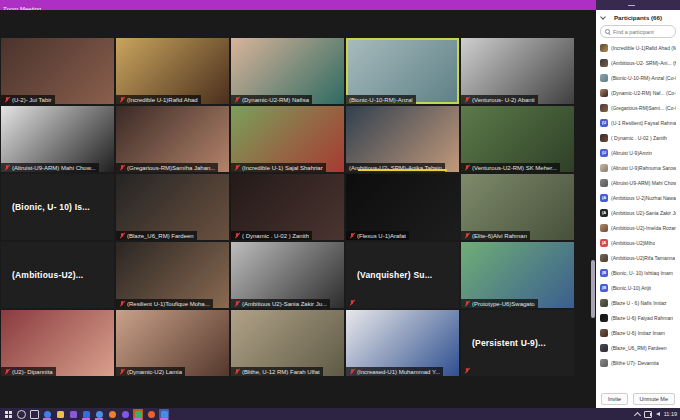  I want to click on participant-row: (Ambitious-U2)-Imelda Rozario, so click(638, 228).